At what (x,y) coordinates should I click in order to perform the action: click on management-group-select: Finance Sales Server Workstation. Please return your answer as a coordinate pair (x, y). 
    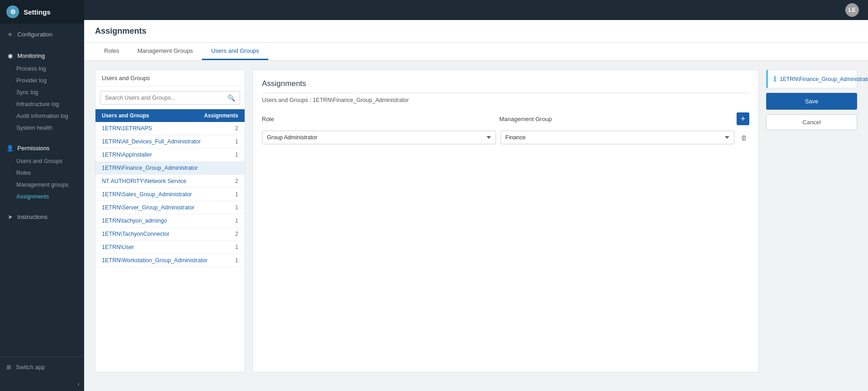
    Looking at the image, I should click on (617, 137).